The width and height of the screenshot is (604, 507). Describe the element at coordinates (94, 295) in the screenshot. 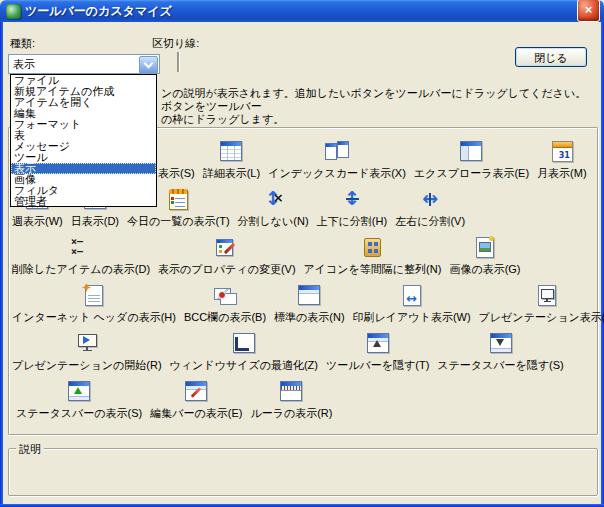

I see `show-internet-header-icon` at that location.